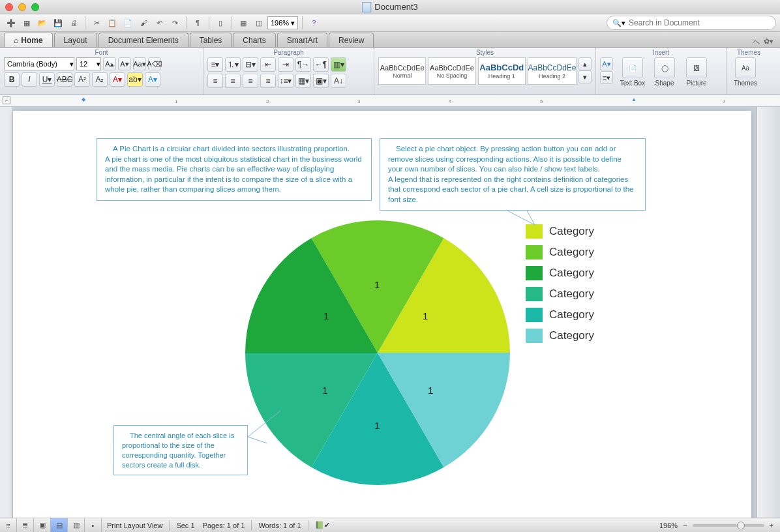 The width and height of the screenshot is (780, 532). What do you see at coordinates (175, 23) in the screenshot?
I see `redo-button: ↷` at bounding box center [175, 23].